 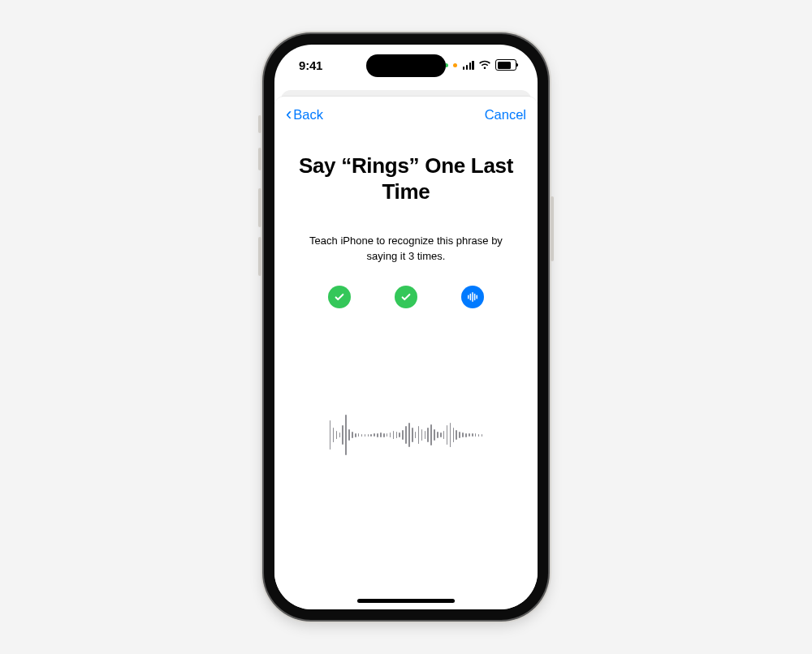 I want to click on listening-icon, so click(x=473, y=297).